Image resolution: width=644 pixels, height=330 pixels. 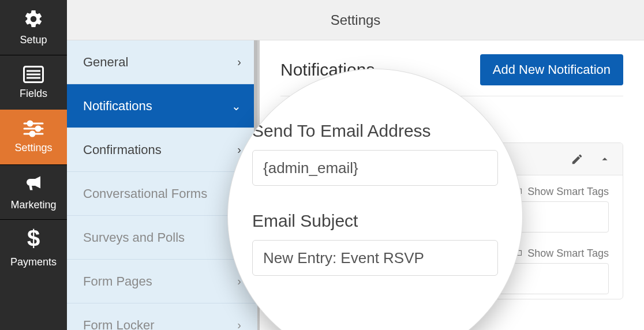 What do you see at coordinates (33, 129) in the screenshot?
I see `sliders-icon` at bounding box center [33, 129].